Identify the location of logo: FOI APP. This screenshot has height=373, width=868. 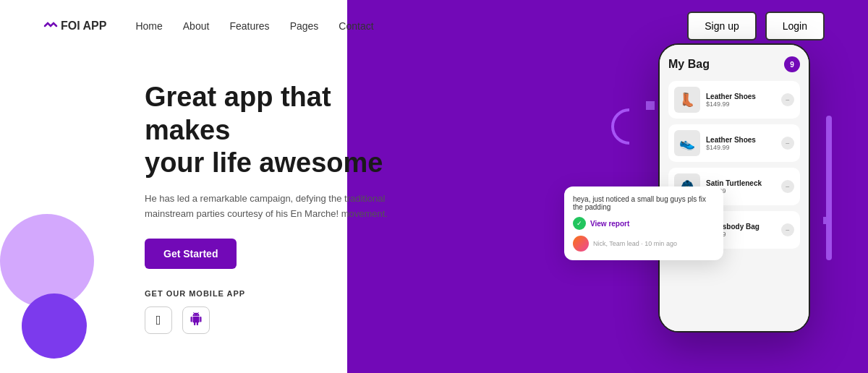
(75, 26).